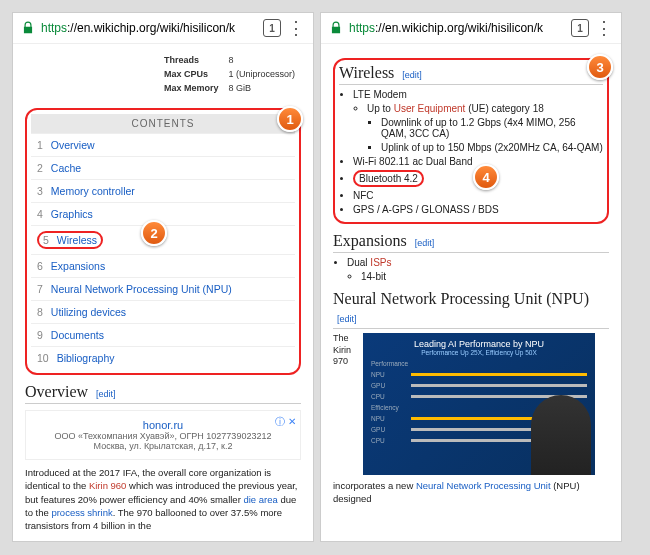 This screenshot has height=555, width=650. What do you see at coordinates (163, 312) in the screenshot?
I see `toc-item-devices: 8Utilizing devices` at bounding box center [163, 312].